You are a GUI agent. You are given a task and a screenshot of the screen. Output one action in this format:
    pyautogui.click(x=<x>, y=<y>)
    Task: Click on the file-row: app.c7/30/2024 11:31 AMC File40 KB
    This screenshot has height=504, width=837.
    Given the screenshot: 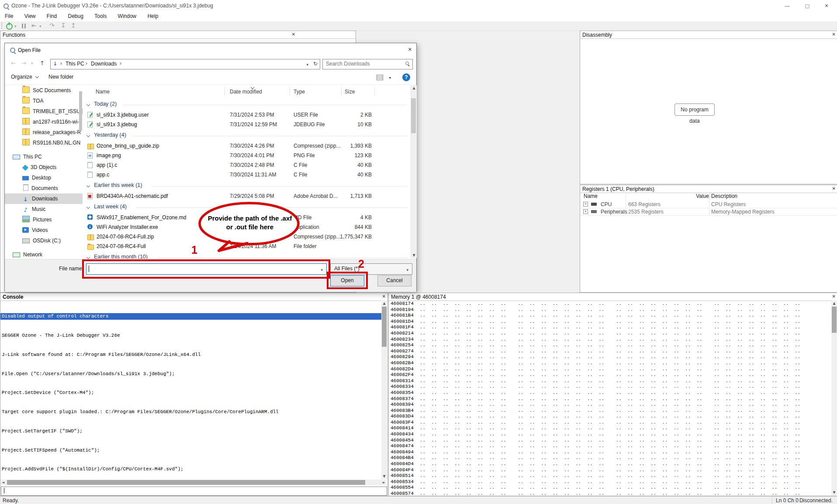 What is the action you would take?
    pyautogui.click(x=247, y=175)
    